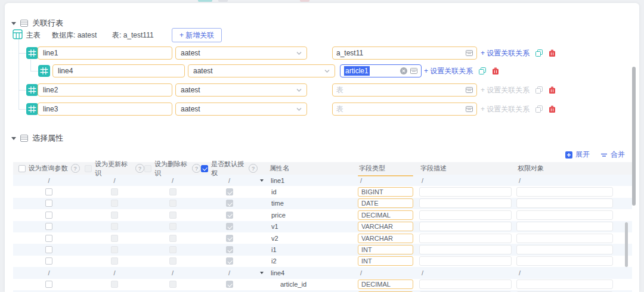  What do you see at coordinates (323, 192) in the screenshot?
I see `table-row: id` at bounding box center [323, 192].